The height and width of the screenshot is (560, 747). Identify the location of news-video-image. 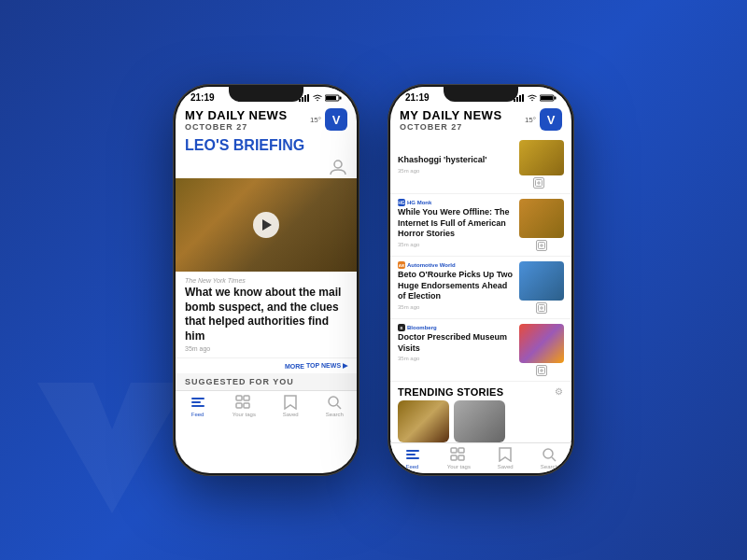
(266, 225).